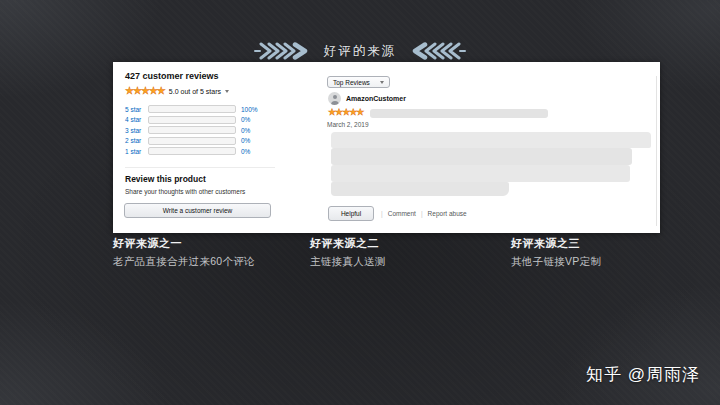 This screenshot has width=720, height=405. Describe the element at coordinates (348, 124) in the screenshot. I see `review-date: March 2, 2019` at that location.